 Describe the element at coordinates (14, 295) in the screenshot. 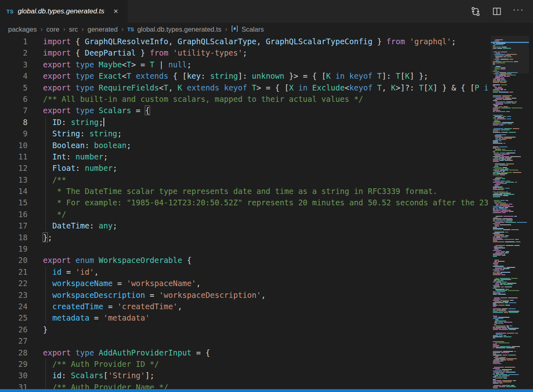

I see `line-number: 23` at that location.